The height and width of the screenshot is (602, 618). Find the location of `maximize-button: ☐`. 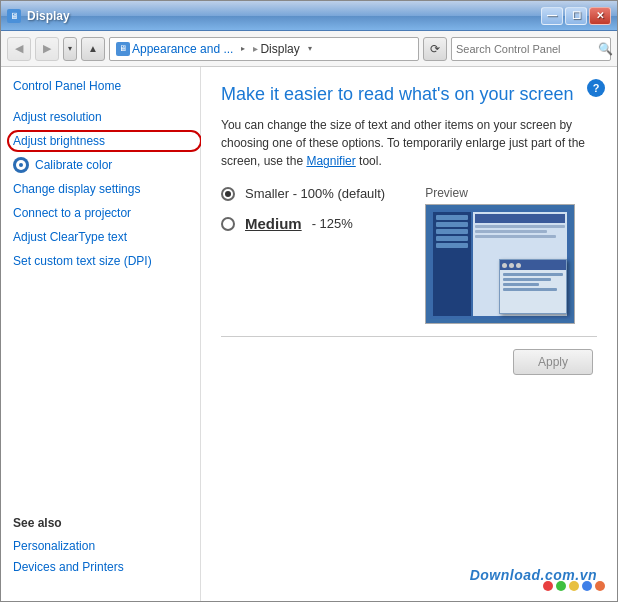

maximize-button: ☐ is located at coordinates (576, 16).